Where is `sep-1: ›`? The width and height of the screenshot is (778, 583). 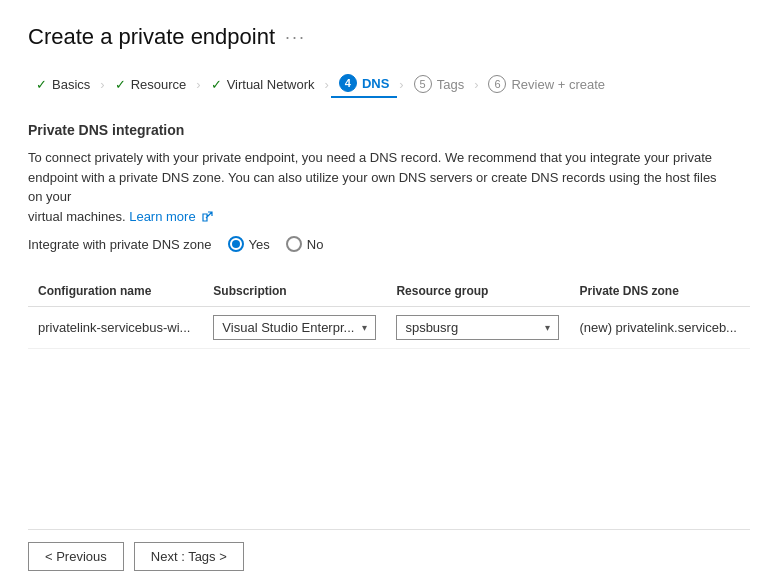 sep-1: › is located at coordinates (102, 84).